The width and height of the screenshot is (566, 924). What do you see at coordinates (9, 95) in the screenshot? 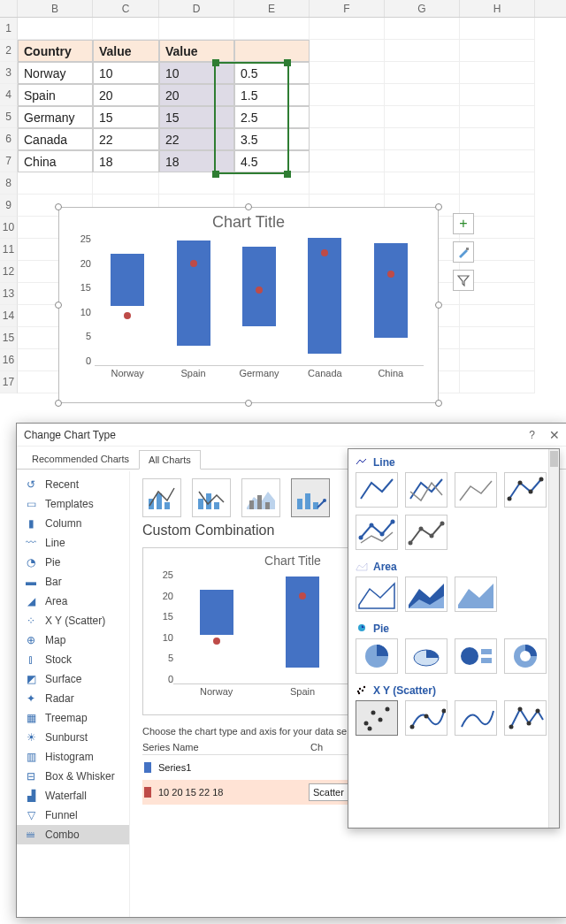
I see `row-header: 4` at bounding box center [9, 95].